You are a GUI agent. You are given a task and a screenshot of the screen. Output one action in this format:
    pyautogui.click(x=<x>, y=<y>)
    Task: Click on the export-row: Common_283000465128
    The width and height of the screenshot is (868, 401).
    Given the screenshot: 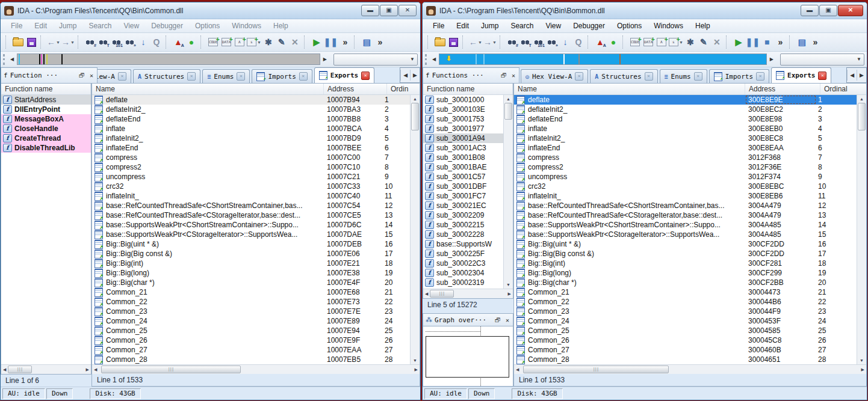 What is the action you would take?
    pyautogui.click(x=685, y=360)
    